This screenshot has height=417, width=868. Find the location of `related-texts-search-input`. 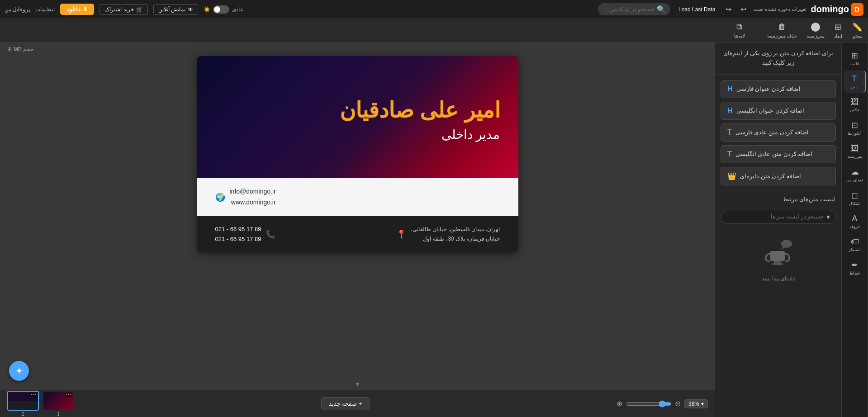

related-texts-search-input is located at coordinates (775, 217).